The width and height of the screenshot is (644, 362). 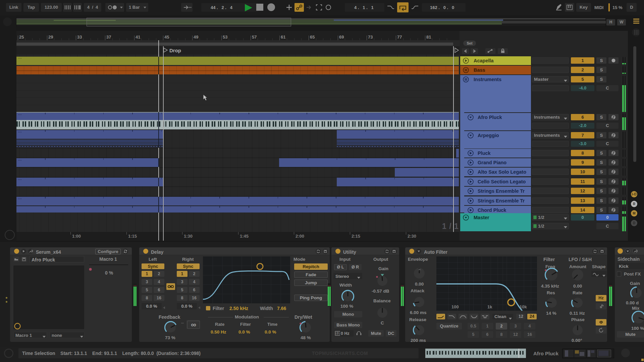 I want to click on svg-text: 100, so click(x=455, y=307).